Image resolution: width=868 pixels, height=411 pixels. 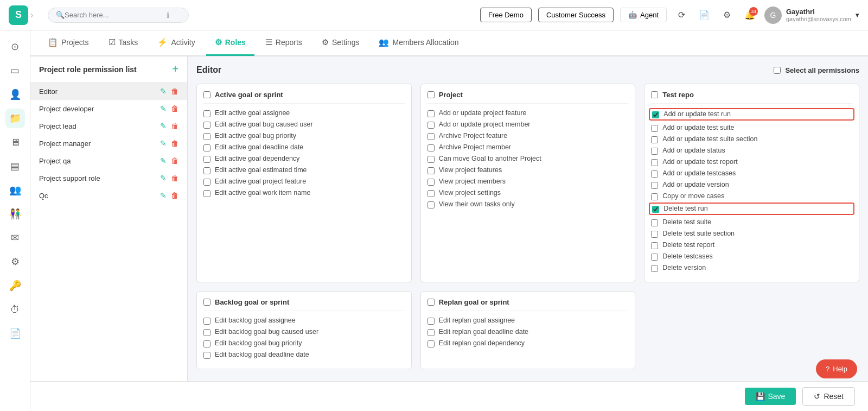 I want to click on reports-tab-label: Reports, so click(x=289, y=42).